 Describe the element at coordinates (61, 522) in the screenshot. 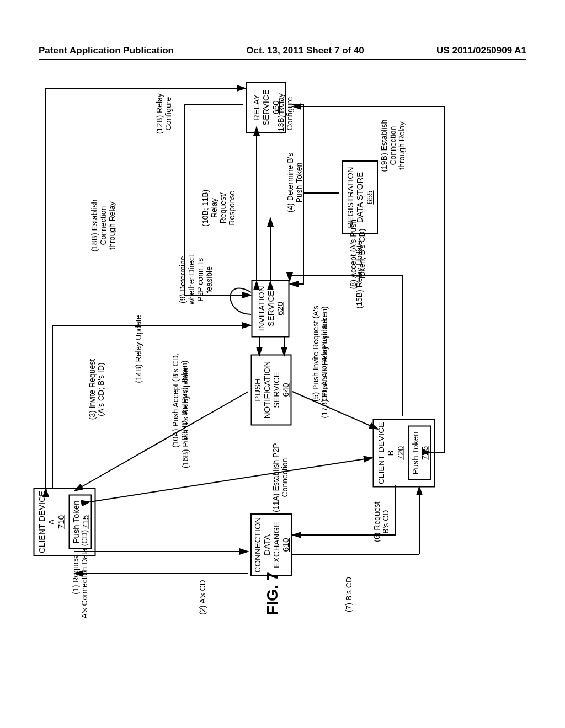

I see `client-a-num: 710` at that location.